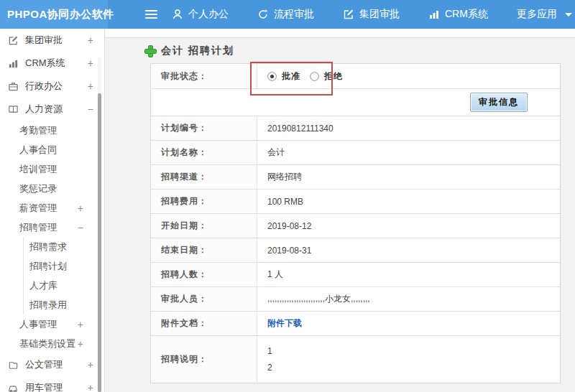  Describe the element at coordinates (288, 14) in the screenshot. I see `top-header: PHPOA协同办公软件 个人办公 流程审批 集团审批 CRM系统` at that location.